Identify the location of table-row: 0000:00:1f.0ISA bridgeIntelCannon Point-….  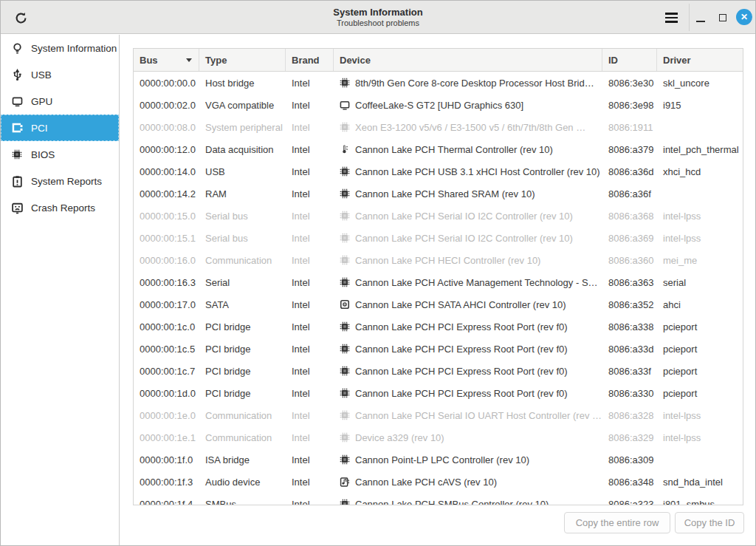
(439, 460).